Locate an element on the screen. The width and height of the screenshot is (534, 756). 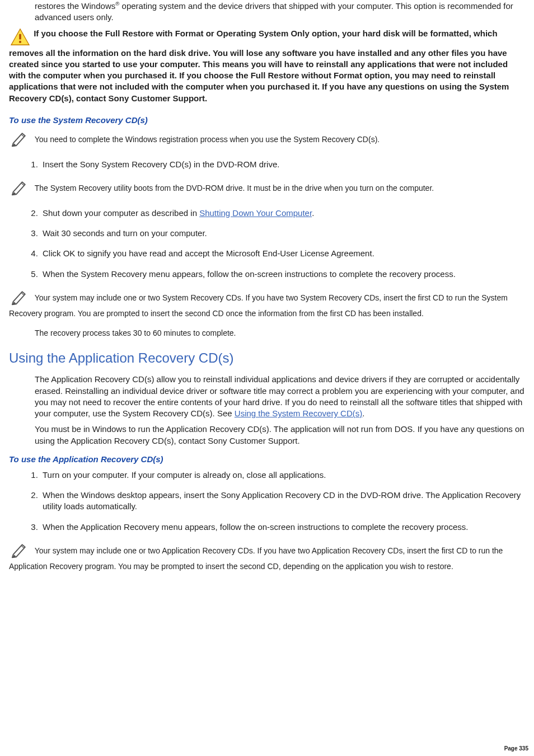
section1-note3-text: Your system may include one or two Syste… is located at coordinates (259, 306).